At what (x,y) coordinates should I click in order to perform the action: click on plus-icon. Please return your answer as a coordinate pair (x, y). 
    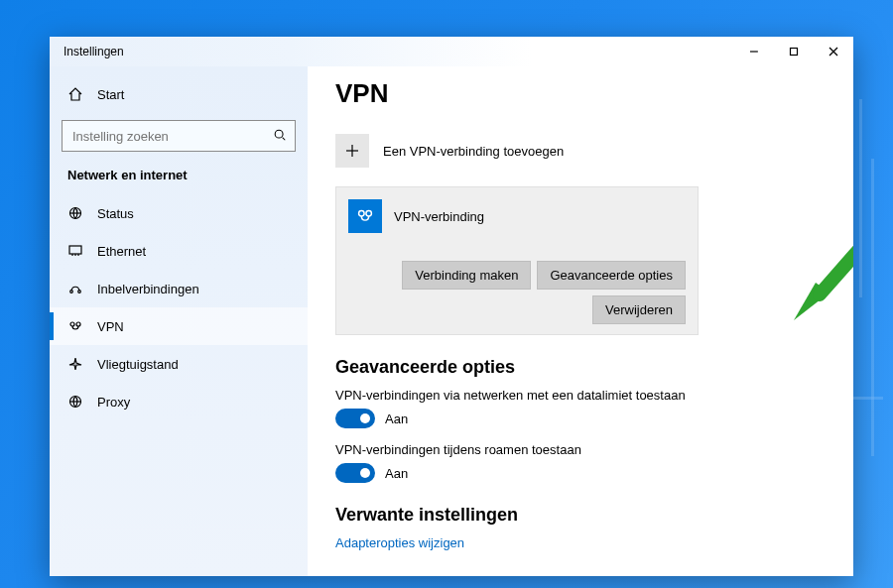
    Looking at the image, I should click on (352, 151).